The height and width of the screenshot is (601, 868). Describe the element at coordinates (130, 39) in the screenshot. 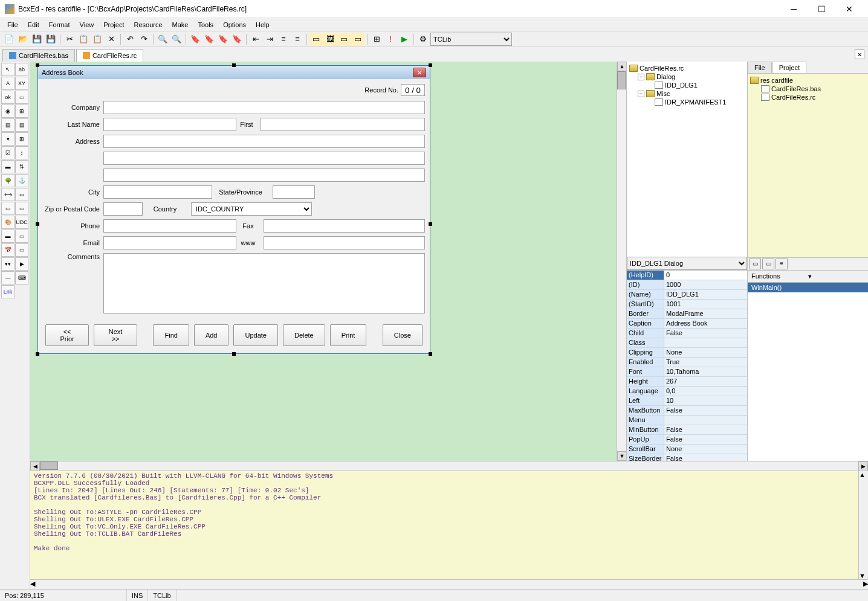

I see `undo-icon: ↶` at that location.